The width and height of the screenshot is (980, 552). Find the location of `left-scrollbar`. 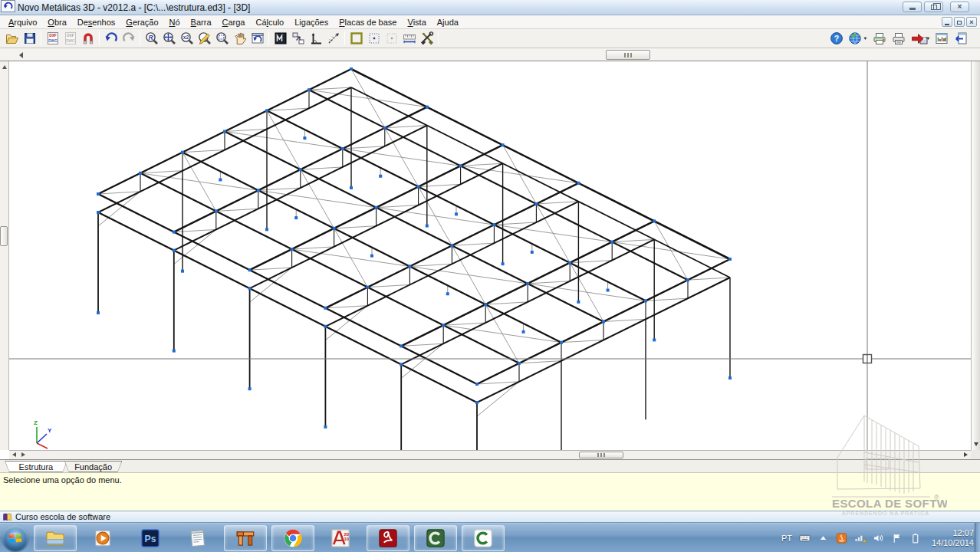

left-scrollbar is located at coordinates (5, 256).